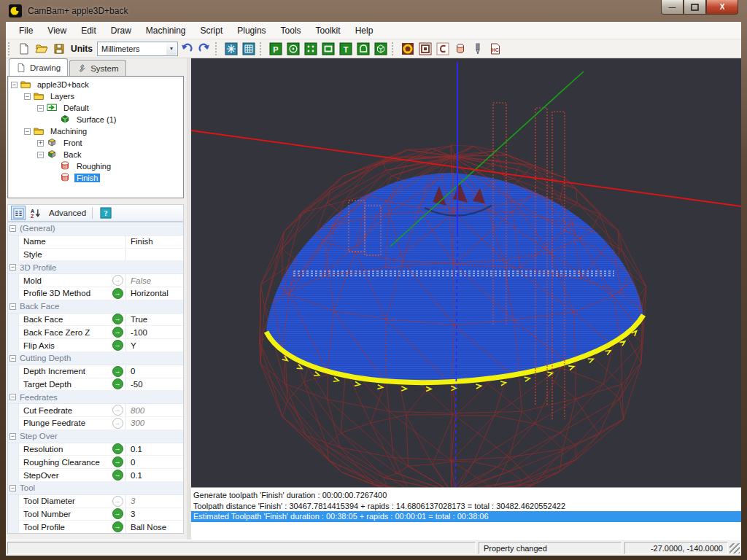 The height and width of the screenshot is (560, 747). I want to click on prop-row-plunge-feedrate: Plunge Feedrate→300, so click(96, 424).